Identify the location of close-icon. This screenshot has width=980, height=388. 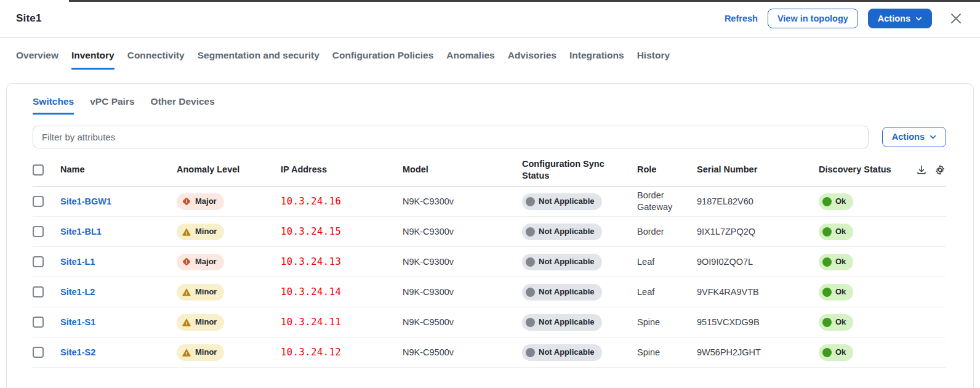
(956, 18).